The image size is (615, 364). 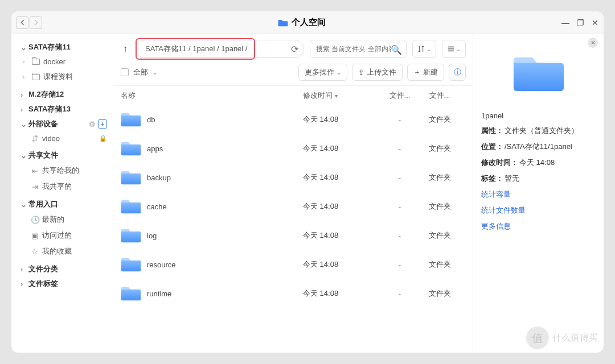 What do you see at coordinates (539, 226) in the screenshot?
I see `link-more-info: 更多信息` at bounding box center [539, 226].